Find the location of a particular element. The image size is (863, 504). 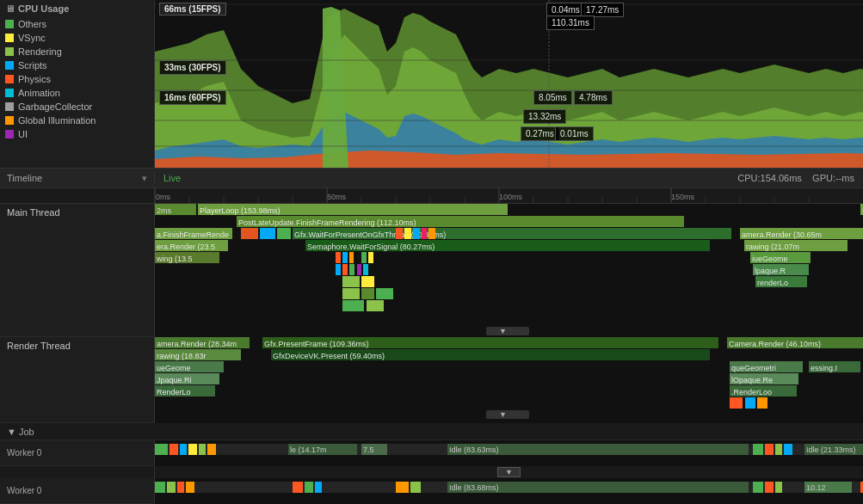

svg-text: Idle (83.68ms) is located at coordinates (474, 488).